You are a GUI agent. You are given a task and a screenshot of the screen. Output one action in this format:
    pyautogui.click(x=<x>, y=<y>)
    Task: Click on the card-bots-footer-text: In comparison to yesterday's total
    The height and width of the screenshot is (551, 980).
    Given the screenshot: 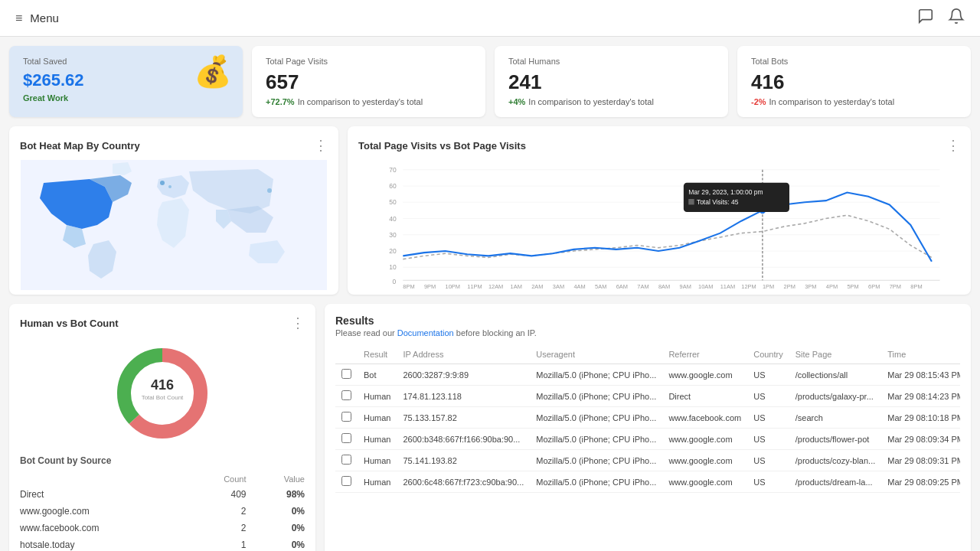 What is the action you would take?
    pyautogui.click(x=832, y=102)
    